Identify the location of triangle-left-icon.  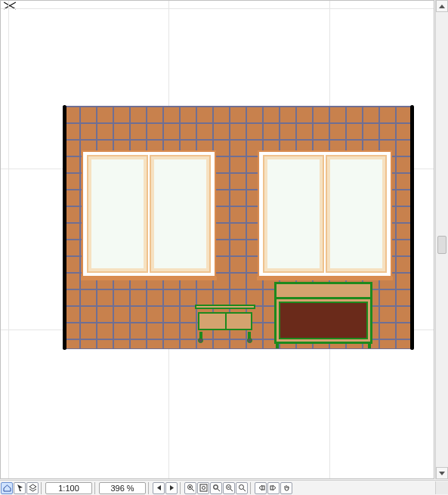
(159, 488).